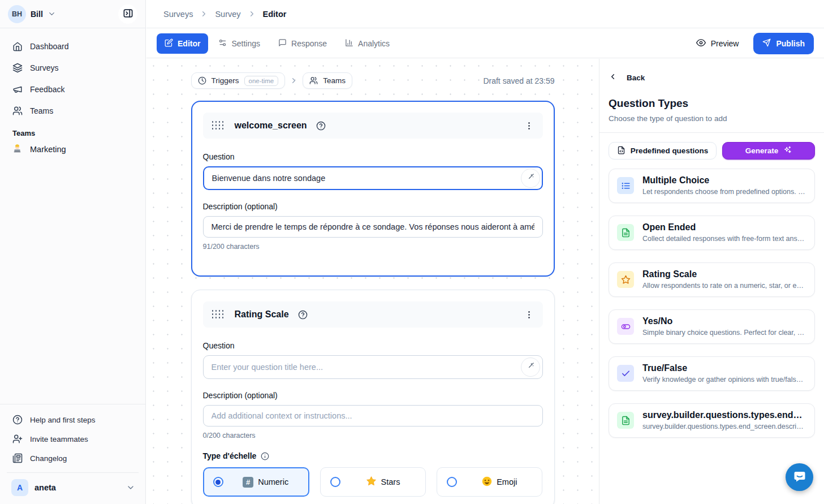 This screenshot has width=824, height=504. What do you see at coordinates (128, 14) in the screenshot?
I see `collapse-sidebar-button` at bounding box center [128, 14].